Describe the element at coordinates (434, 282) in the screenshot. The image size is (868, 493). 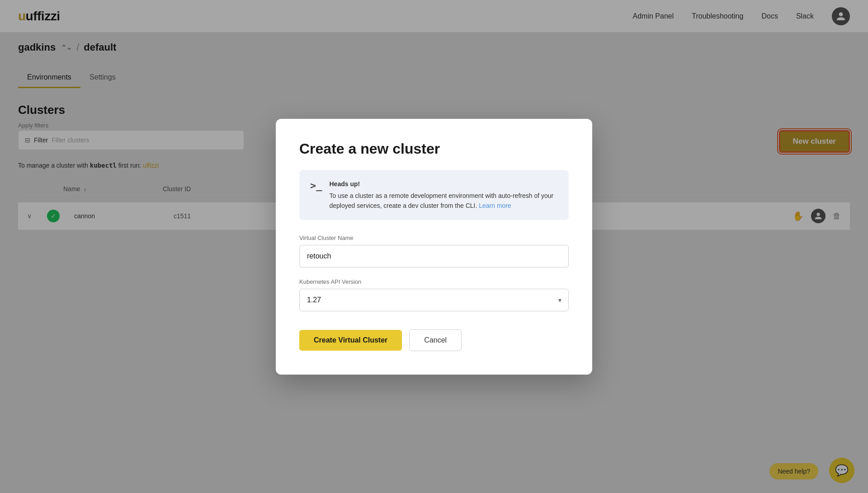
I see `api-version-label: Kubernetes API Version` at that location.